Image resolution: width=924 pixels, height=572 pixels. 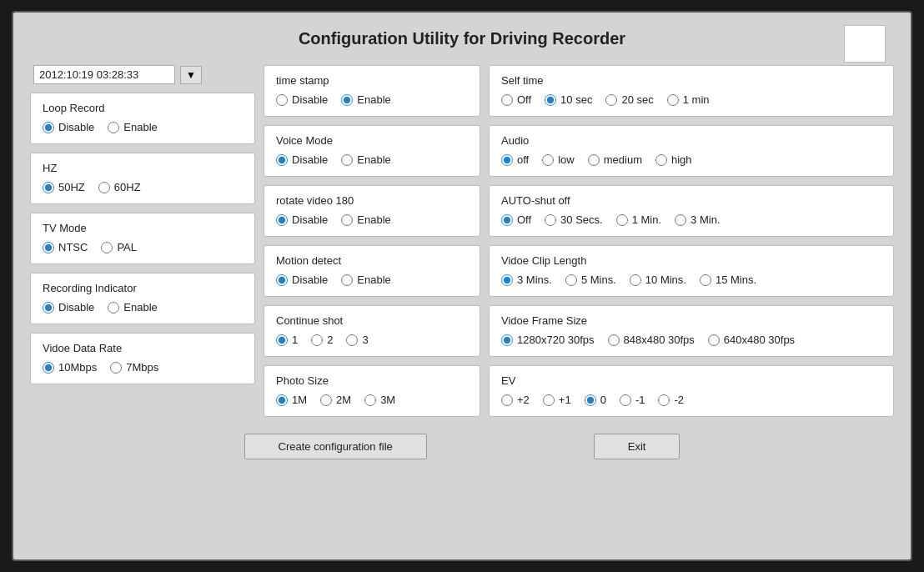 I want to click on time-stamp-section: time stamp Disable Enable, so click(x=372, y=91).